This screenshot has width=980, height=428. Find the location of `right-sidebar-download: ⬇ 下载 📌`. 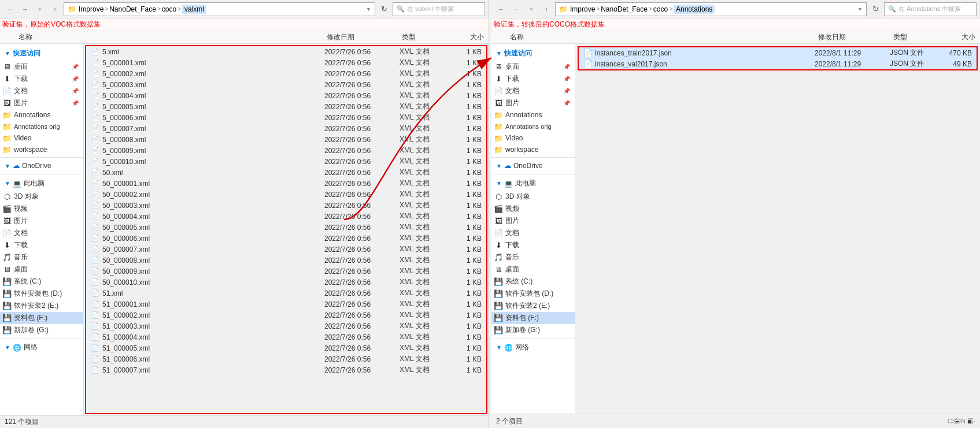

right-sidebar-download: ⬇ 下载 📌 is located at coordinates (533, 79).